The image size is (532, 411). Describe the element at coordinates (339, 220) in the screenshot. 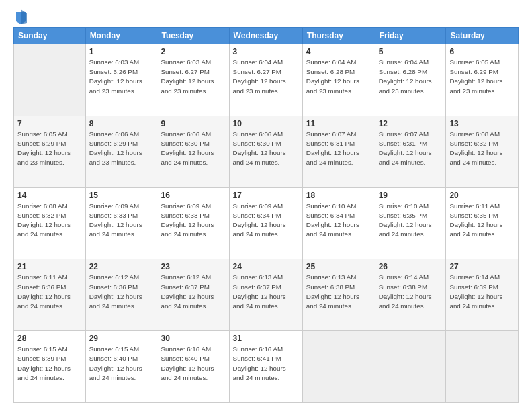

I see `day-info: Sunrise: 6:10 AMSunset: 6:34 PMDaylight:…` at that location.